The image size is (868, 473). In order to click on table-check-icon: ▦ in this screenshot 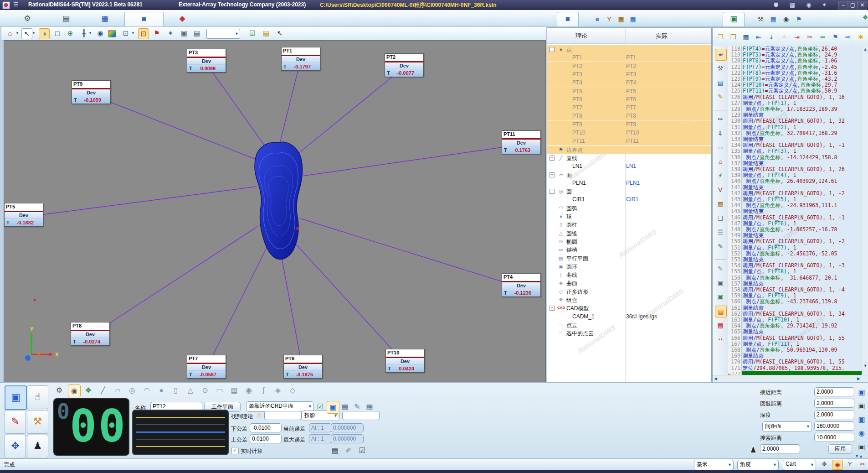, I will do `click(633, 19)`.